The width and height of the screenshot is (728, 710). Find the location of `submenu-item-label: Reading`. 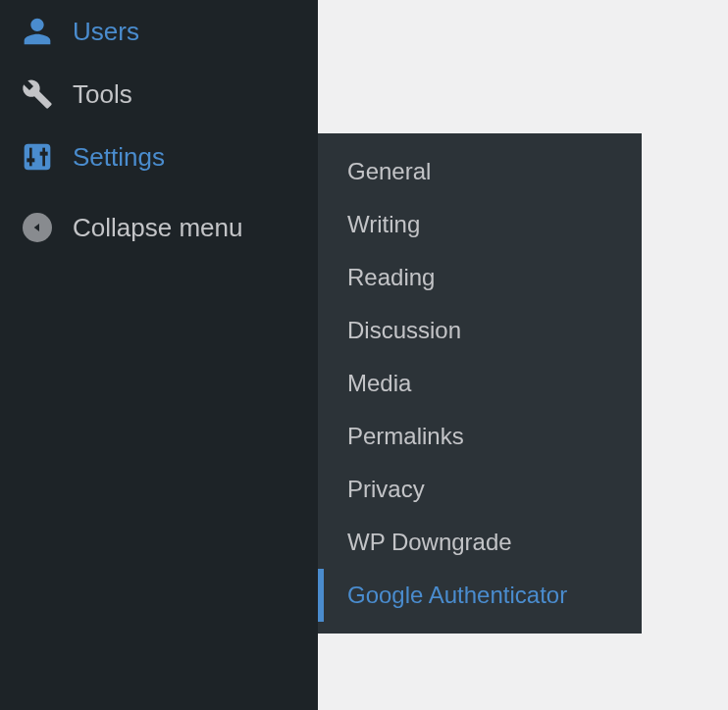

submenu-item-label: Reading is located at coordinates (390, 277).